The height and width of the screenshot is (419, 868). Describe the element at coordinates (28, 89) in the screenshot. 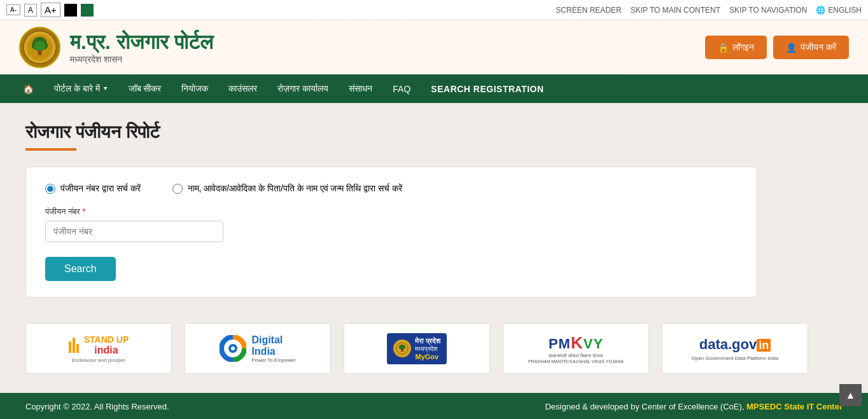

I see `nav-home: 🏠` at that location.